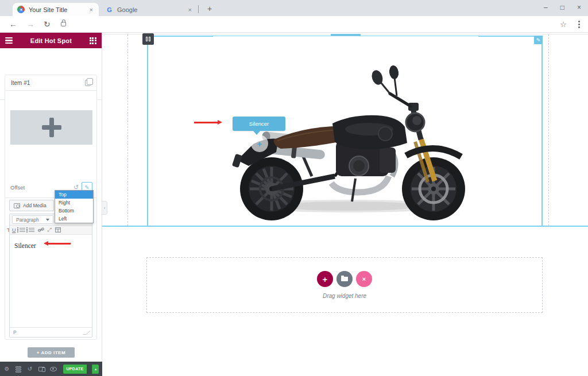 Image resolution: width=588 pixels, height=376 pixels. I want to click on tab-google: G Google ×, so click(149, 9).